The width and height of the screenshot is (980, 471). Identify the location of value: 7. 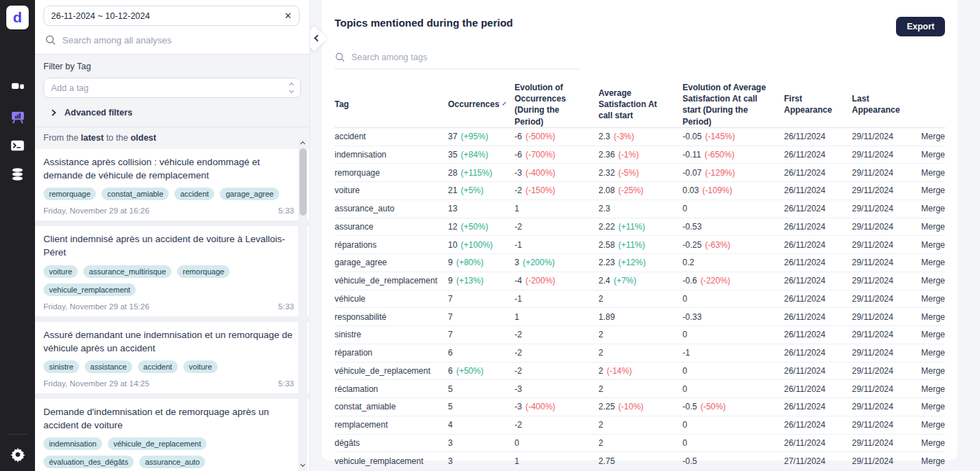
(451, 299).